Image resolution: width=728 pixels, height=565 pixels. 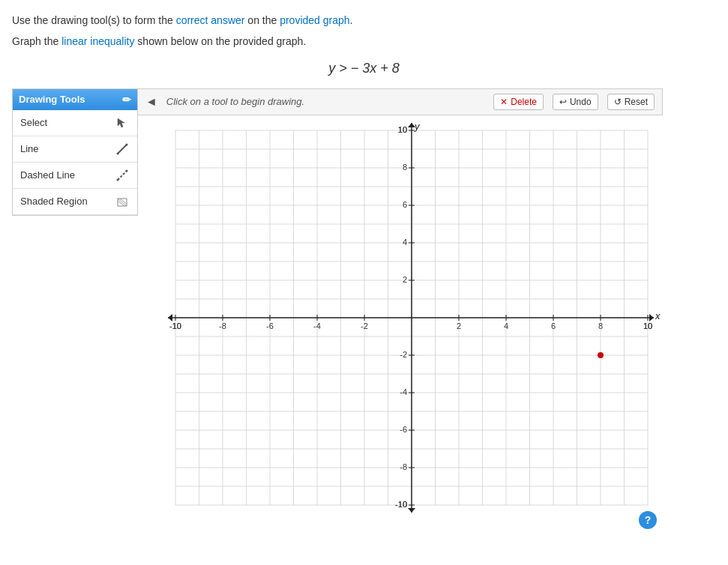 I want to click on tool-select: Select, so click(x=75, y=123).